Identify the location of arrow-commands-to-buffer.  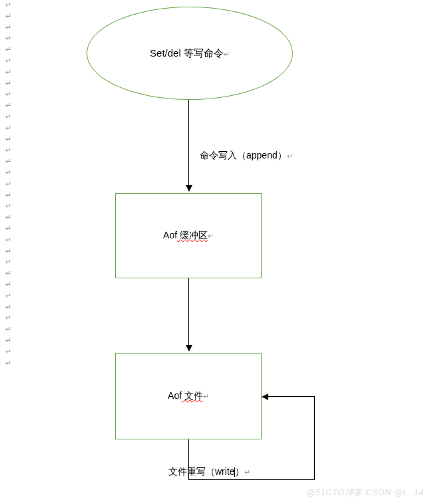
(189, 143).